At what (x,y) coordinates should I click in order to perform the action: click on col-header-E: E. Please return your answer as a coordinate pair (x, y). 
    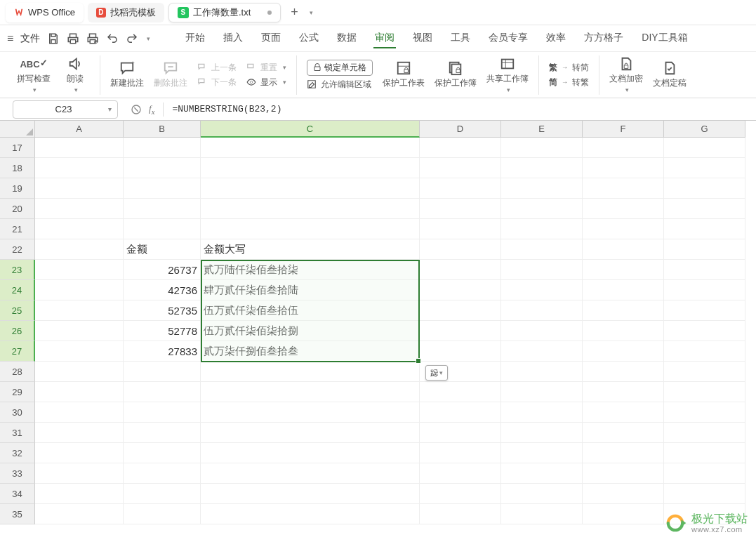
    Looking at the image, I should click on (542, 129).